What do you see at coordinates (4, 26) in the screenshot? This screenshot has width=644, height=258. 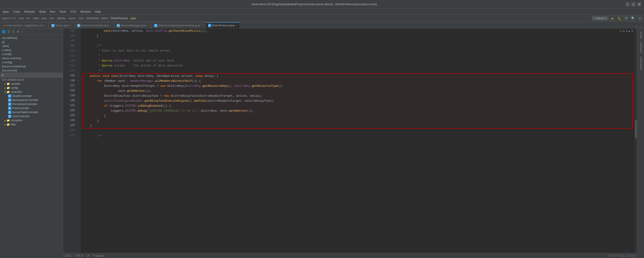 I see `tab-label-application-yml: ●` at bounding box center [4, 26].